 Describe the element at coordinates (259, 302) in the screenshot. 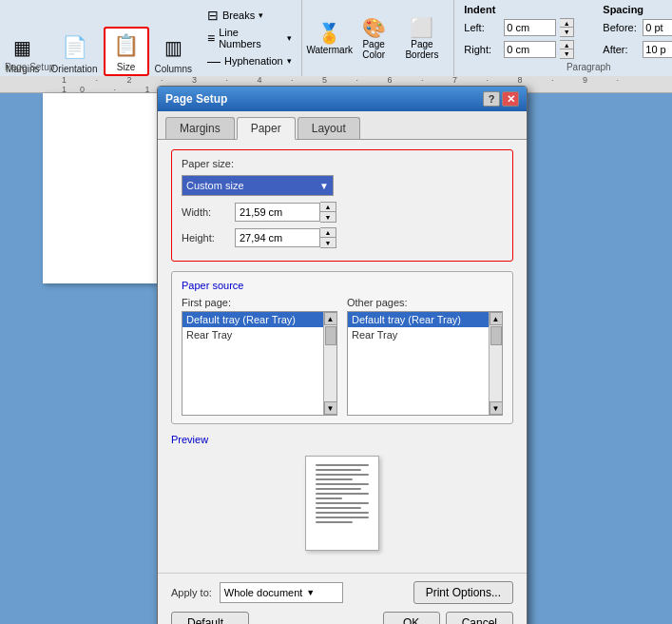

I see `first-page-label: First page:` at that location.